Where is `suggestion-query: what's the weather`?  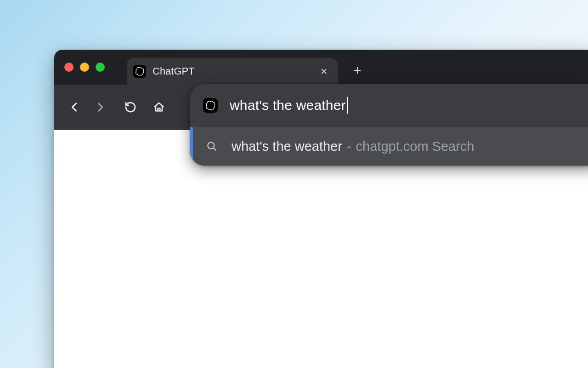
suggestion-query: what's the weather is located at coordinates (287, 146).